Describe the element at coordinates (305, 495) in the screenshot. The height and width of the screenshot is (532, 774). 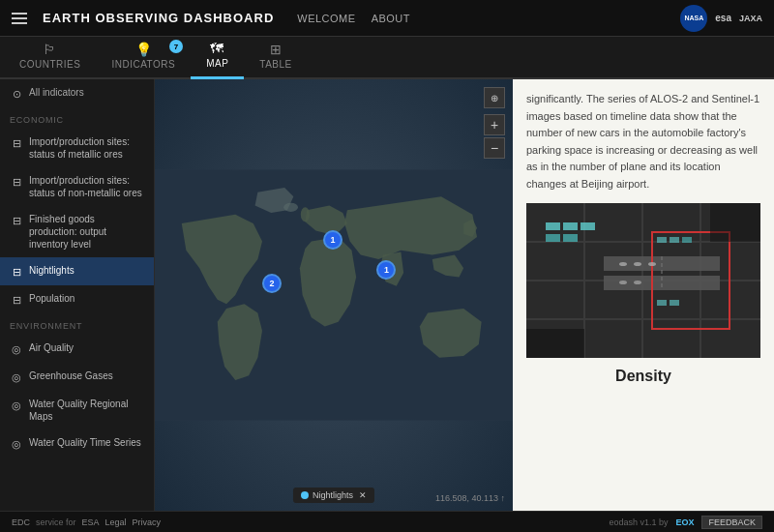
I see `tag-dot` at that location.